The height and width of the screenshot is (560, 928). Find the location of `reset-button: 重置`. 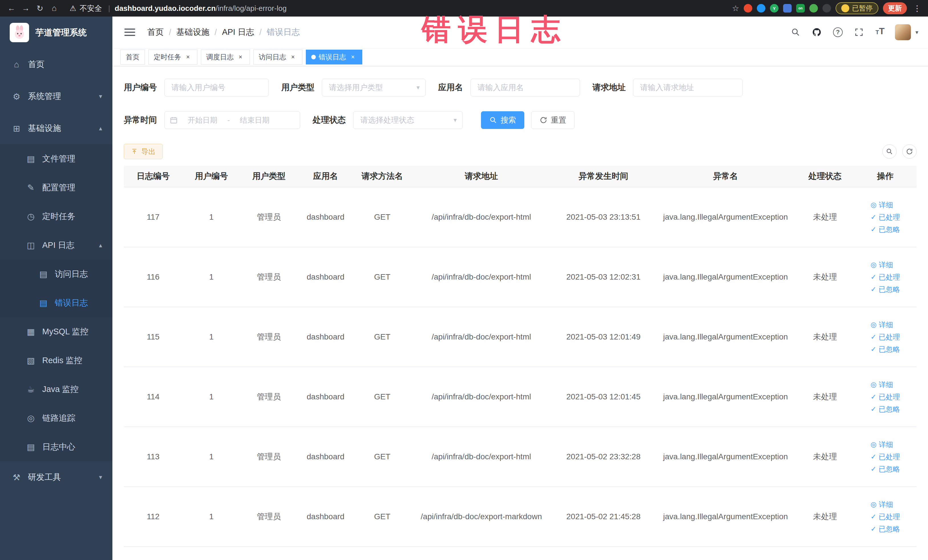

reset-button: 重置 is located at coordinates (553, 120).